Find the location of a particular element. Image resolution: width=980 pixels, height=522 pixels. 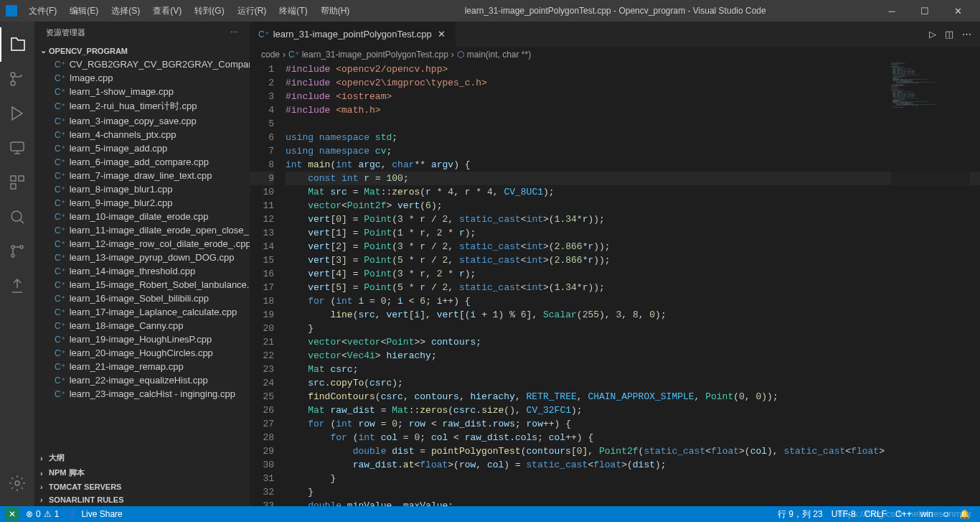

file-item: C⁺learn_16-image_Sobel_bilibili.cpp is located at coordinates (142, 299).